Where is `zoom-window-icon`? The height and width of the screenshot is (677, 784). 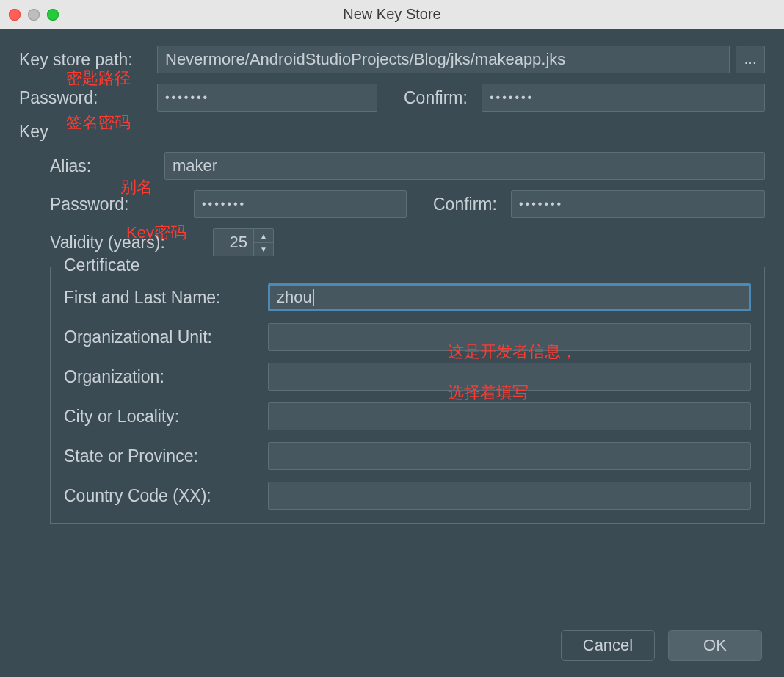
zoom-window-icon is located at coordinates (53, 15).